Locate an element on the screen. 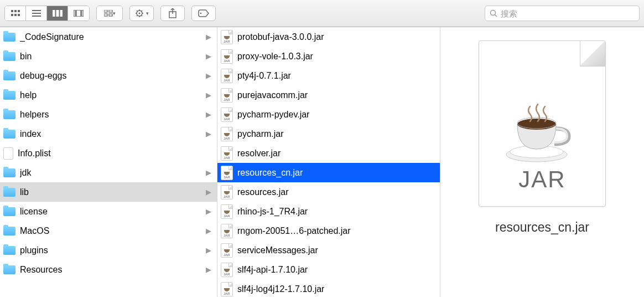  file-row: JARpurejavacomm.jar is located at coordinates (329, 95).